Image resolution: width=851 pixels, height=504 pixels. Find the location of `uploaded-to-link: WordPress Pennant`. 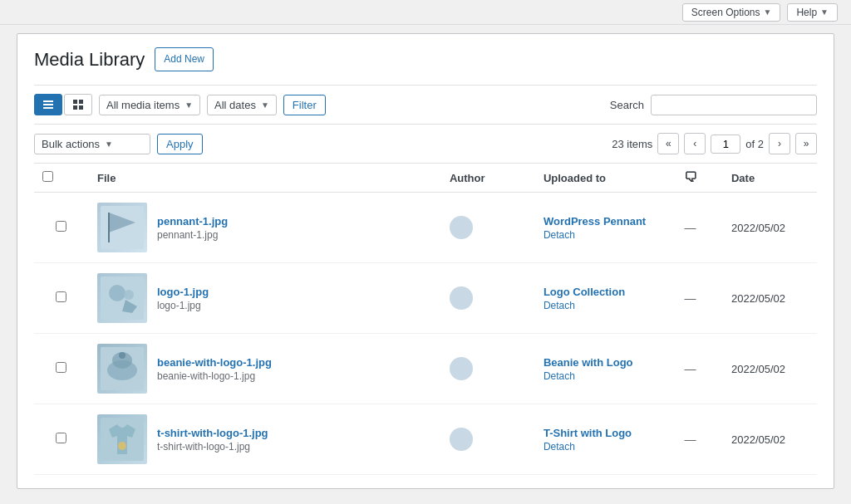

uploaded-to-link: WordPress Pennant is located at coordinates (606, 221).